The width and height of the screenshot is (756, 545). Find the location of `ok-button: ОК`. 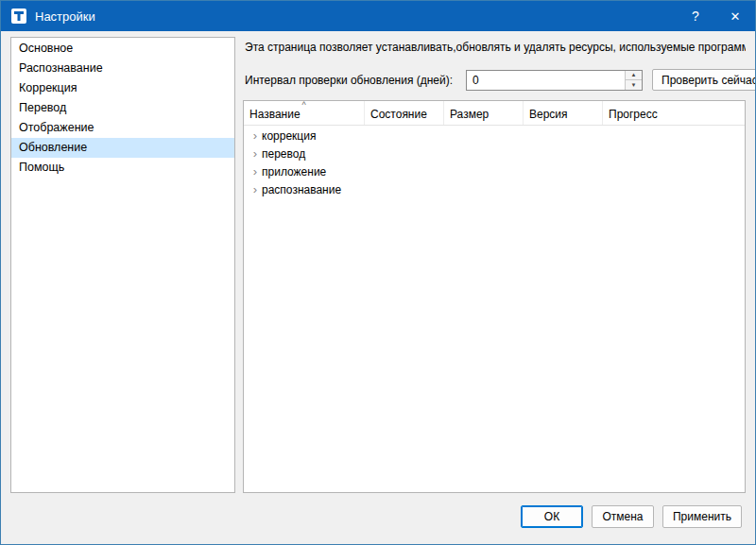

ok-button: ОК is located at coordinates (552, 517).